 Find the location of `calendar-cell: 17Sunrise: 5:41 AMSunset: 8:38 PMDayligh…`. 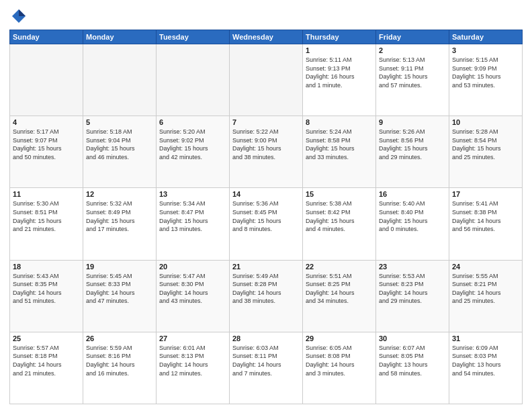

calendar-cell: 17Sunrise: 5:41 AMSunset: 8:38 PMDayligh… is located at coordinates (486, 224).